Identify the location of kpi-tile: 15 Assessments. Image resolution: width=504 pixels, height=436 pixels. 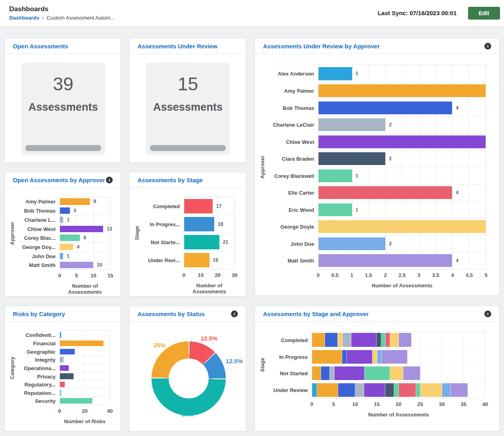
(188, 109).